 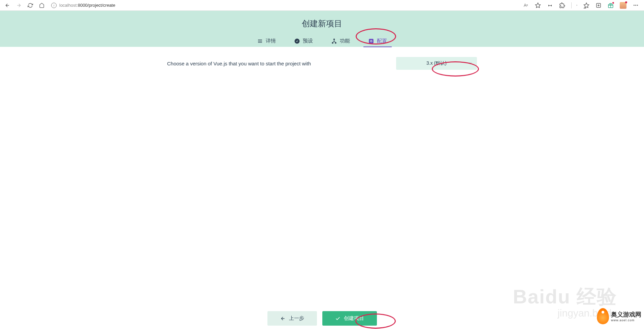 I want to click on extension-icon, so click(x=562, y=5).